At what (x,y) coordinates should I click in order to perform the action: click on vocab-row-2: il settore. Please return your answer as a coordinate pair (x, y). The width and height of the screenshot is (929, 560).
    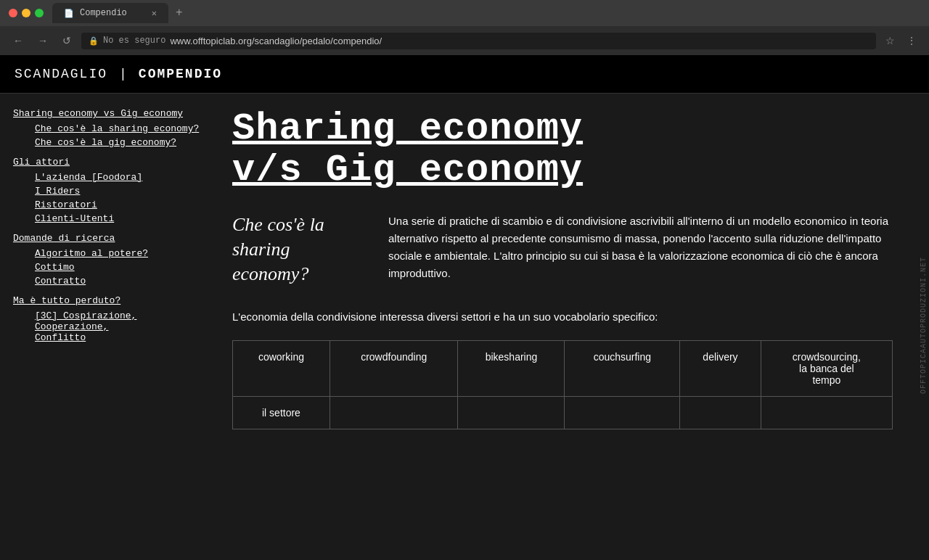
    Looking at the image, I should click on (563, 412).